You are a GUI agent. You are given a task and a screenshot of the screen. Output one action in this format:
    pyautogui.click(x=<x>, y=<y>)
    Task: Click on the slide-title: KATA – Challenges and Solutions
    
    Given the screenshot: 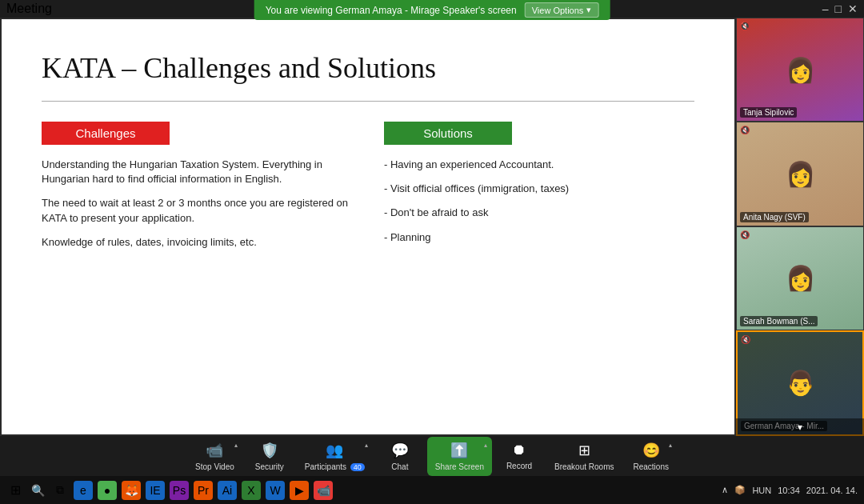 What is the action you would take?
    pyautogui.click(x=368, y=68)
    